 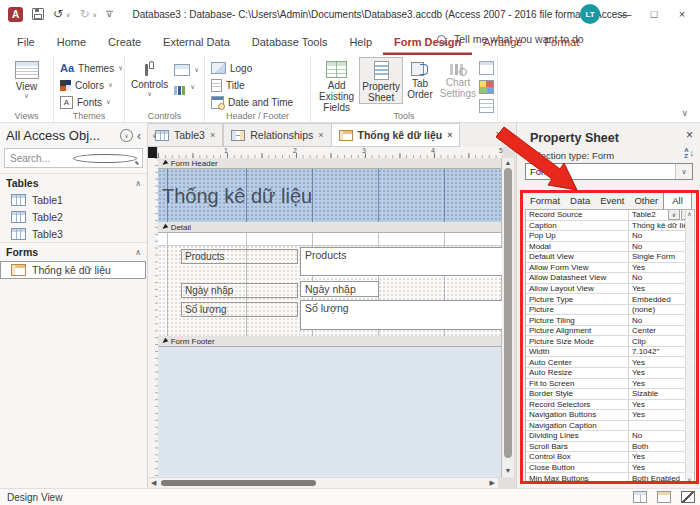 I want to click on property-grid-scrollbar: ∧ ∨, so click(x=689, y=346).